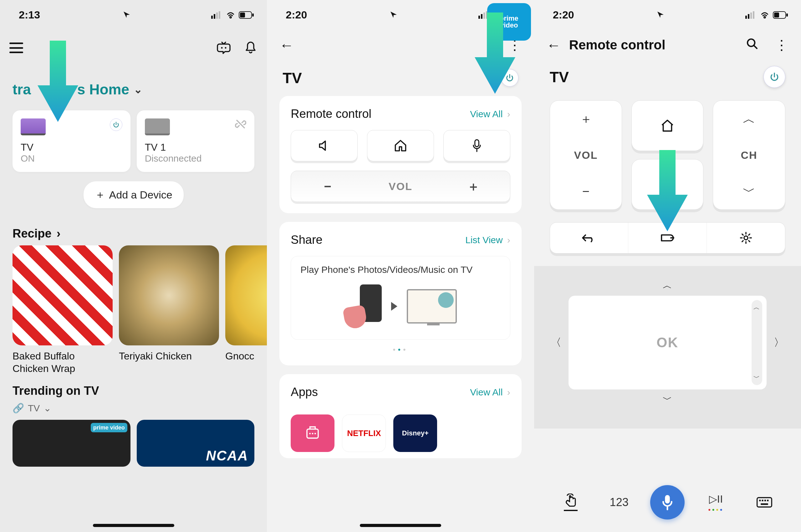 Image resolution: width=801 pixels, height=532 pixels. I want to click on list-view-link: List View ›, so click(488, 240).